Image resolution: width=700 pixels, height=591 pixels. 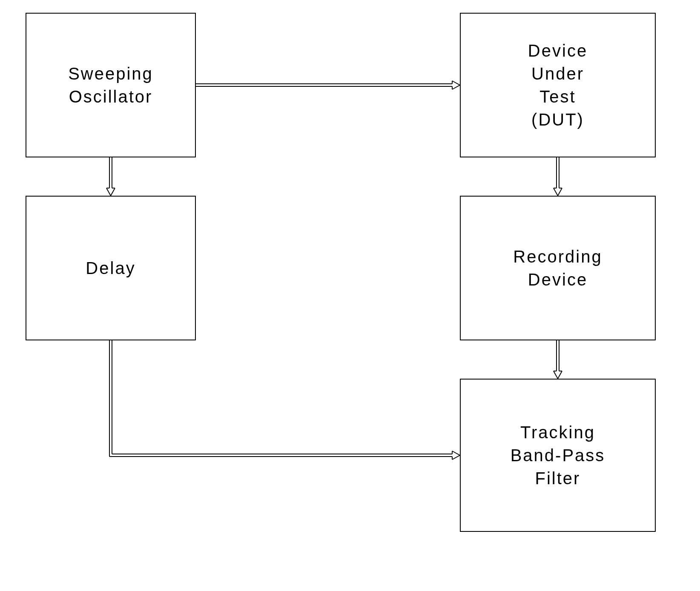 What do you see at coordinates (558, 268) in the screenshot?
I see `block-recording-device: Recording Device` at bounding box center [558, 268].